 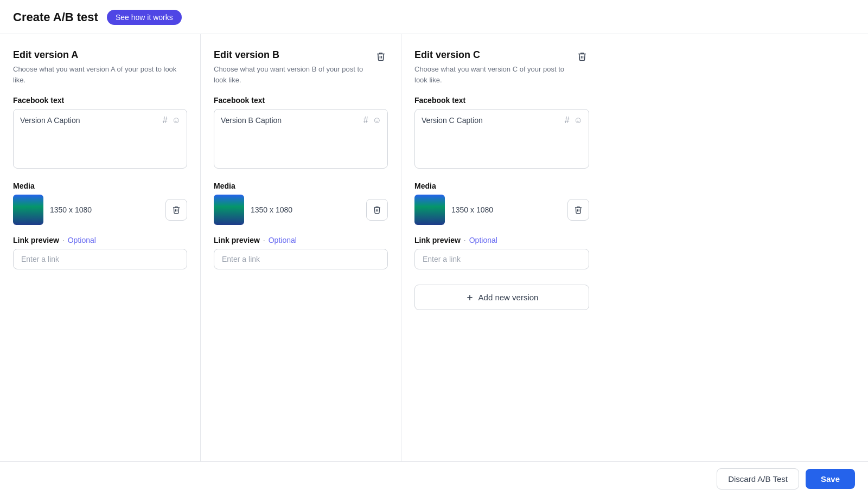 What do you see at coordinates (502, 186) in the screenshot?
I see `version-c-media-label: Media` at bounding box center [502, 186].